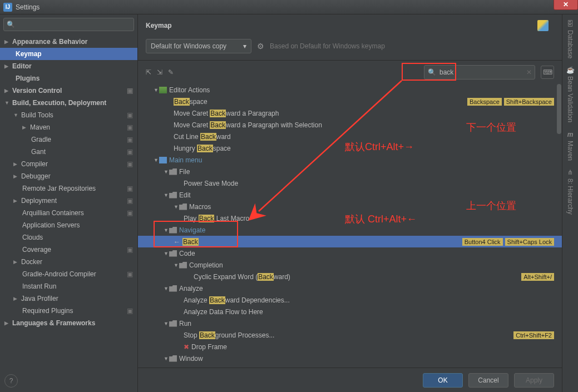  I want to click on tree-group-file: ▼File, so click(350, 171).